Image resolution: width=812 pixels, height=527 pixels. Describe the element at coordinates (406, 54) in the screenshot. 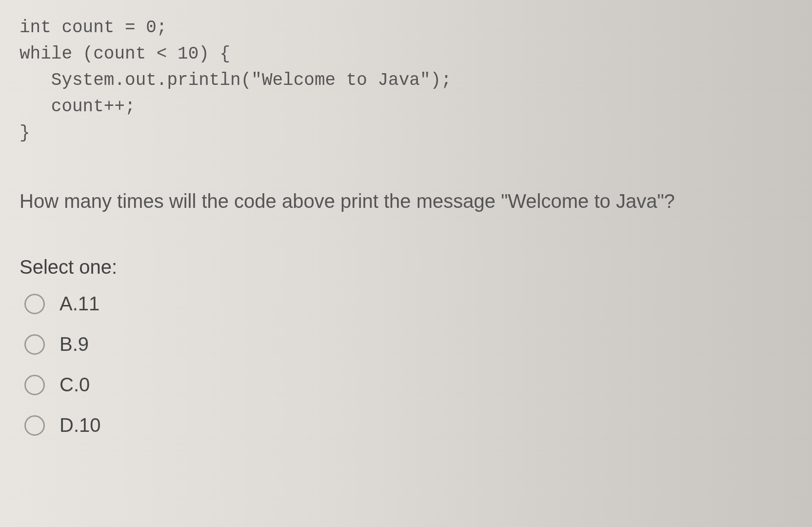

I see `code-line-2: while (count < 10) {` at that location.